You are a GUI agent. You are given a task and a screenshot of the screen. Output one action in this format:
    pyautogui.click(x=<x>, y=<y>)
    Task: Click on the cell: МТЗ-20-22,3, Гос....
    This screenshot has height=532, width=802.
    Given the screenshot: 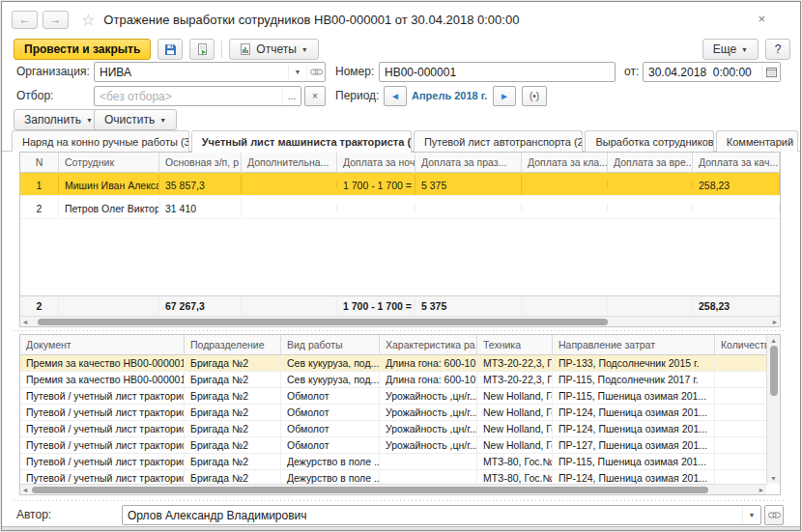 What is the action you would take?
    pyautogui.click(x=515, y=379)
    